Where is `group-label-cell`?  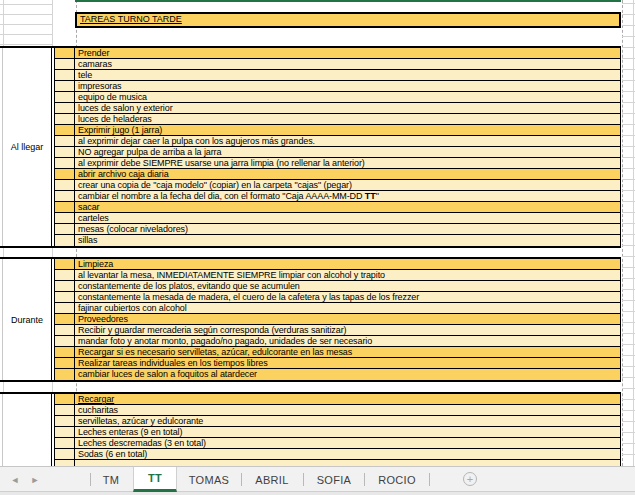 group-label-cell is located at coordinates (27, 432).